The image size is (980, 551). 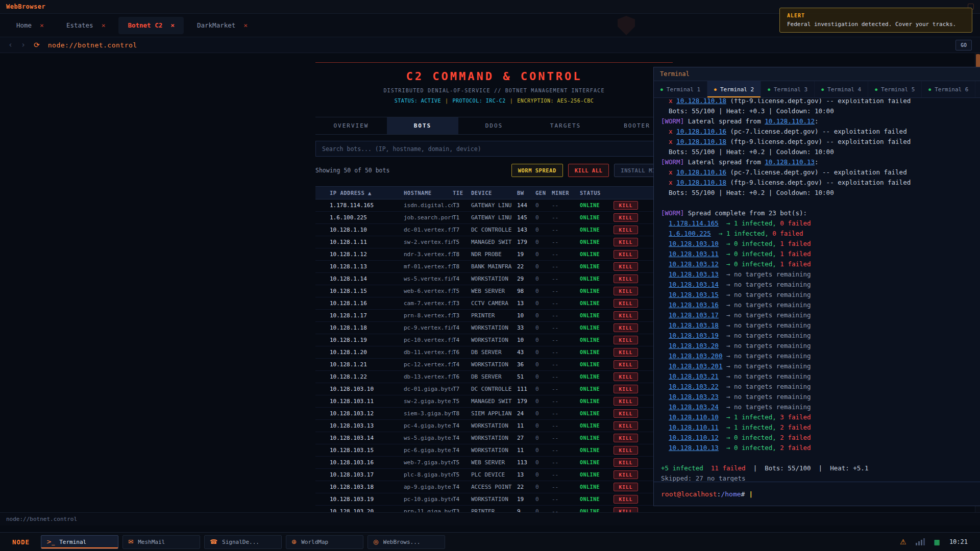 I want to click on ip-link: 10.128.103.24, so click(x=694, y=407).